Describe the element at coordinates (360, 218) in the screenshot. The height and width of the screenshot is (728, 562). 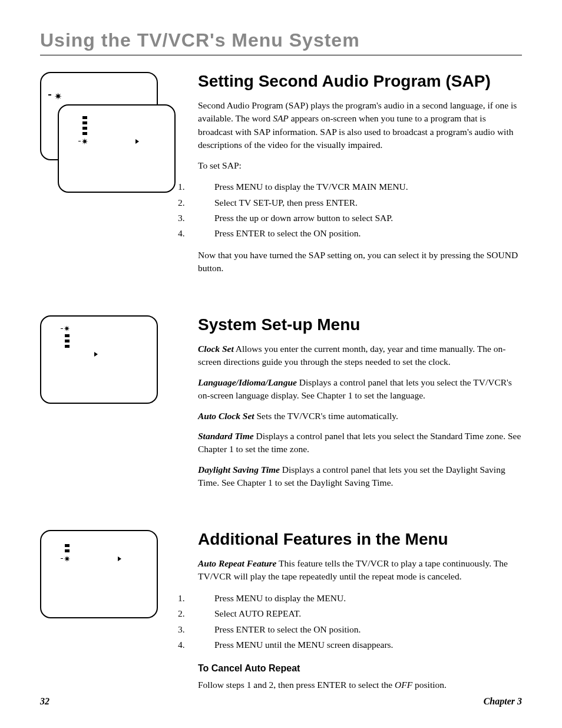
I see `step-3: 3.Press the up or down arrow button to s…` at that location.